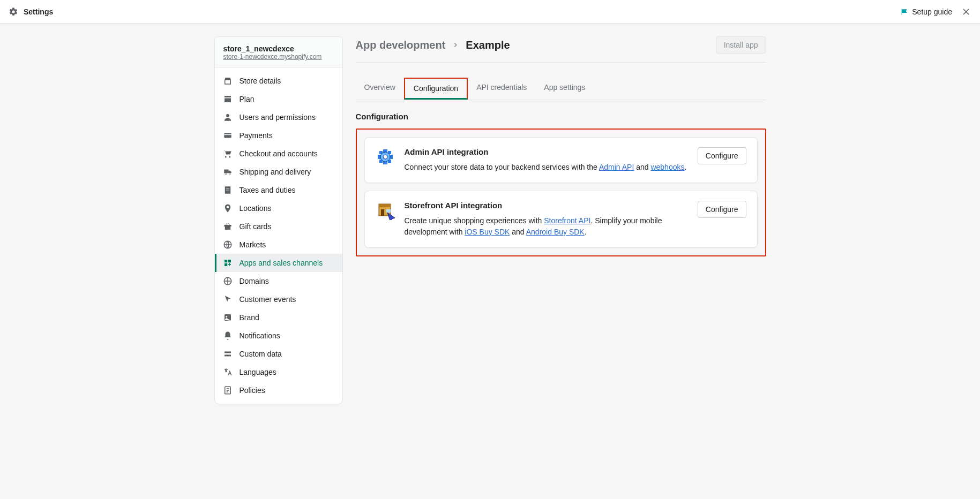 Image resolution: width=980 pixels, height=499 pixels. I want to click on tabs: Overview Configuration API credentials A…, so click(561, 89).